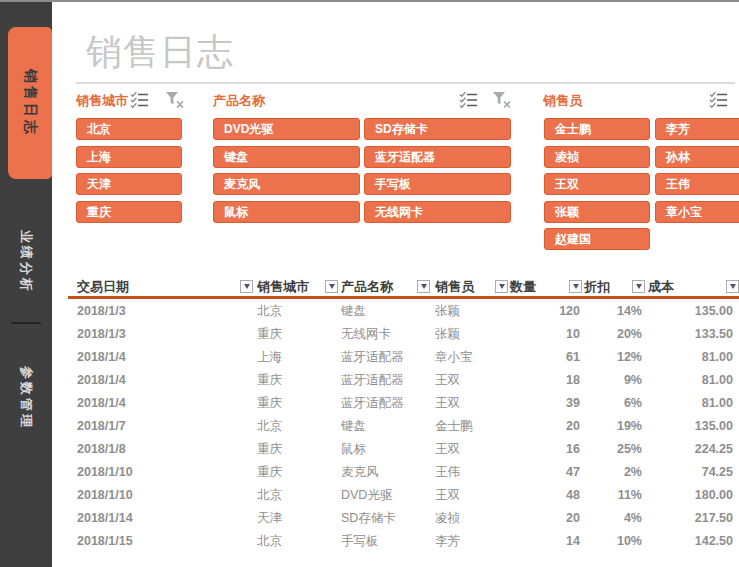 The height and width of the screenshot is (567, 739). Describe the element at coordinates (597, 212) in the screenshot. I see `slicer-item-salesperson: 张颖` at that location.